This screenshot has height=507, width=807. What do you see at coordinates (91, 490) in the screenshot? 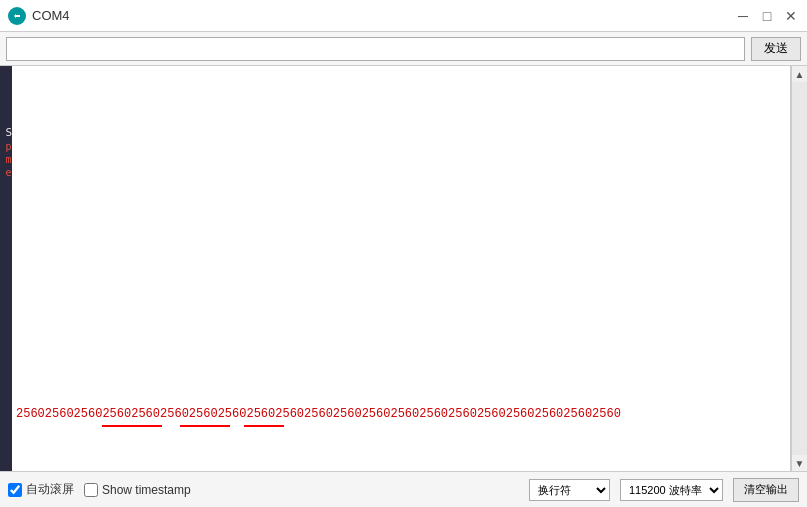
I see `timestamp-checkbox` at bounding box center [91, 490].